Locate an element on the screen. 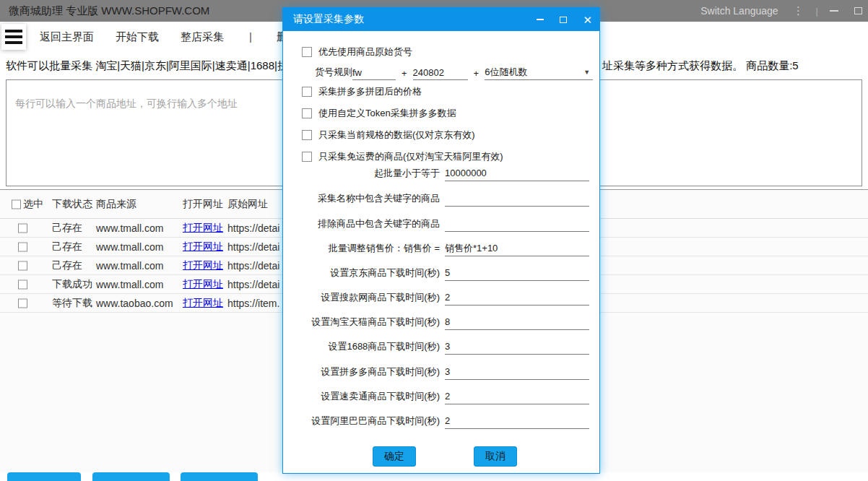 The width and height of the screenshot is (868, 481). cancel-button: 取消 is located at coordinates (495, 456).